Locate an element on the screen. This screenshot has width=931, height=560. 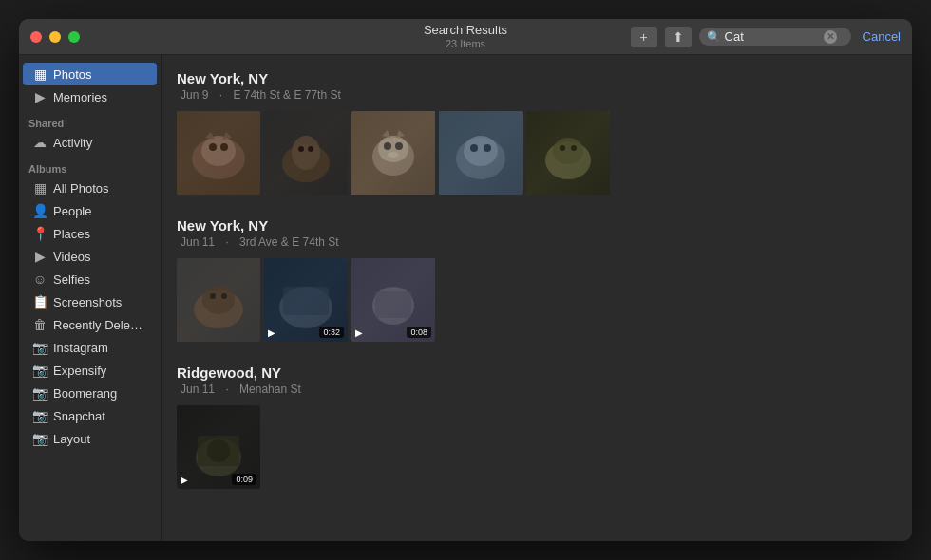
sidebar-item-snapchat: 📷 Snapchat is located at coordinates (89, 416).